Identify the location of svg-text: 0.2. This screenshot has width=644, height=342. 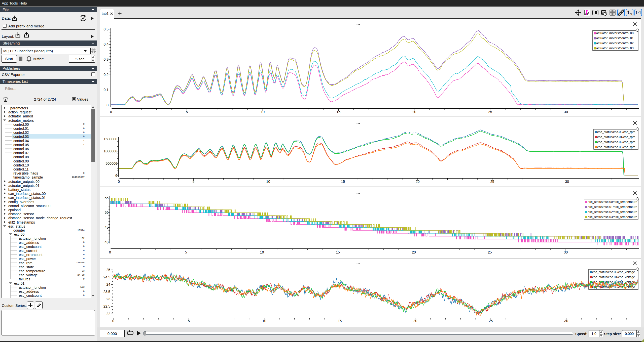
(106, 75).